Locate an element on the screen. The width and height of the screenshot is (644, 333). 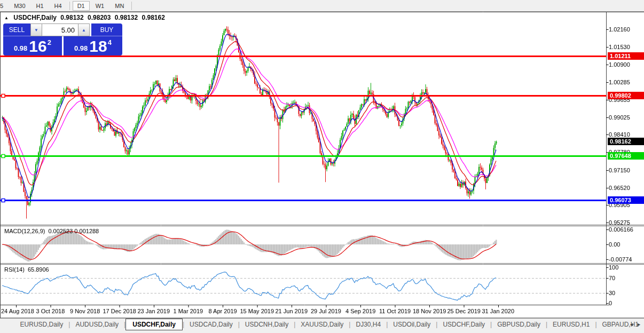
rsi-axis-tick-label: 30 is located at coordinates (612, 293).